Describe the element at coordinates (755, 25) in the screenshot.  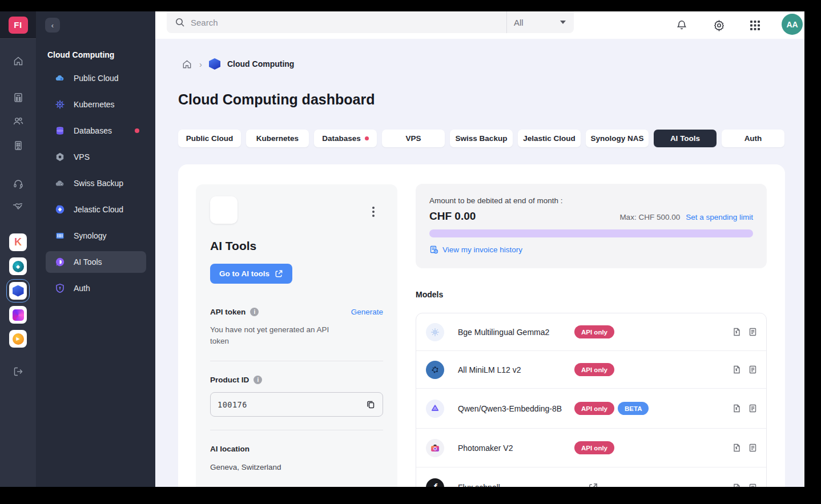
I see `app-launcher-button` at that location.